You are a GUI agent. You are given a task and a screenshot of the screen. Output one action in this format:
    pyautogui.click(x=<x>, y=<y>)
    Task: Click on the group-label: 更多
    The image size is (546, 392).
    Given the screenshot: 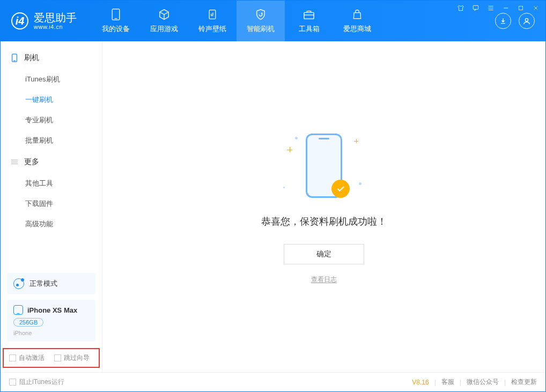 What is the action you would take?
    pyautogui.click(x=32, y=162)
    